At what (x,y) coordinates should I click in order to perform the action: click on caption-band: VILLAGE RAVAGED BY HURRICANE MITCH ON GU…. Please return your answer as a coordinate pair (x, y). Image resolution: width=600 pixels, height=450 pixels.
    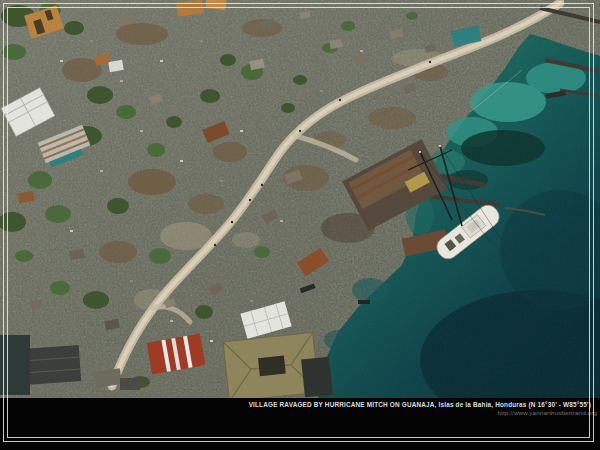
    Looking at the image, I should click on (300, 424).